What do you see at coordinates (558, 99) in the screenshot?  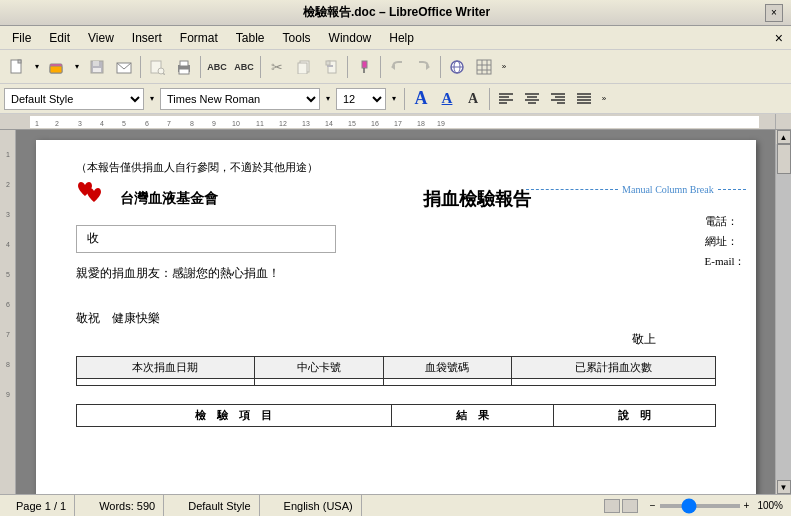 I see `align-right-button` at bounding box center [558, 99].